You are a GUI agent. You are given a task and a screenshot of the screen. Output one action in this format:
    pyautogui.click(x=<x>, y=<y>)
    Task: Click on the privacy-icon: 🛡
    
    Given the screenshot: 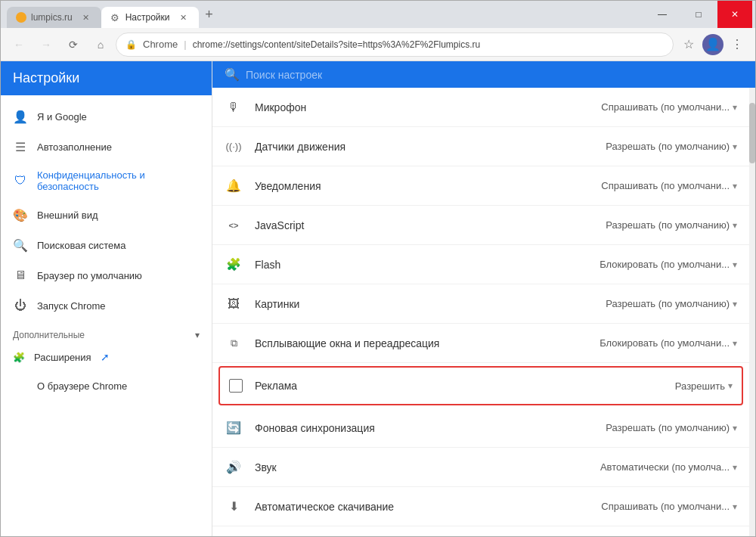 What is the action you would take?
    pyautogui.click(x=20, y=181)
    